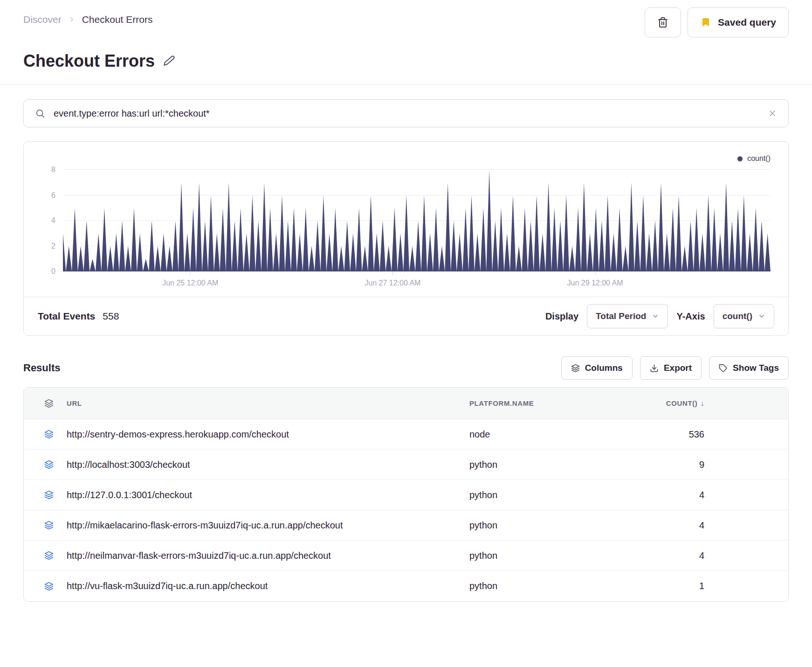 This screenshot has width=812, height=667. I want to click on title-row: Checkout Errors, so click(406, 68).